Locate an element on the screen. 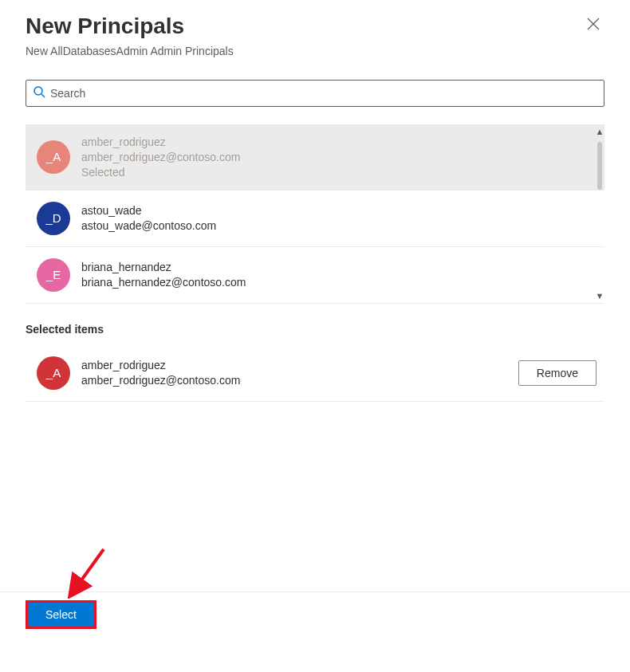 This screenshot has width=630, height=672. principal-name: amber_rodriguez is located at coordinates (338, 142).